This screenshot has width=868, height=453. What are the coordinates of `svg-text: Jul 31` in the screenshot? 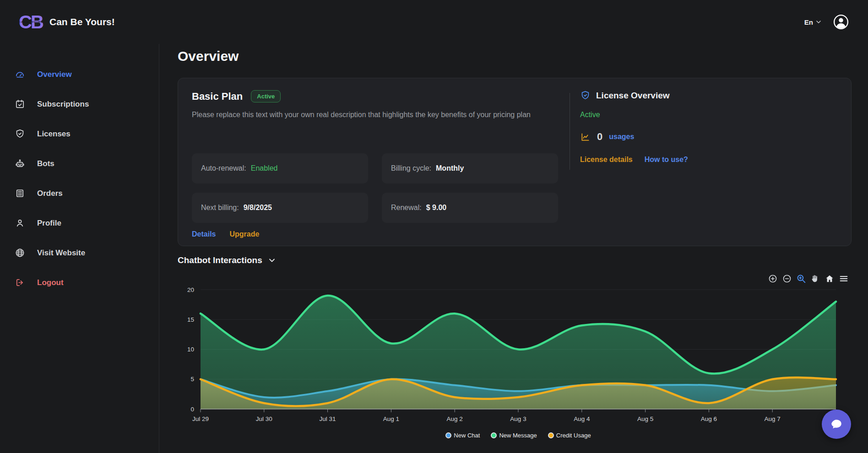 It's located at (328, 419).